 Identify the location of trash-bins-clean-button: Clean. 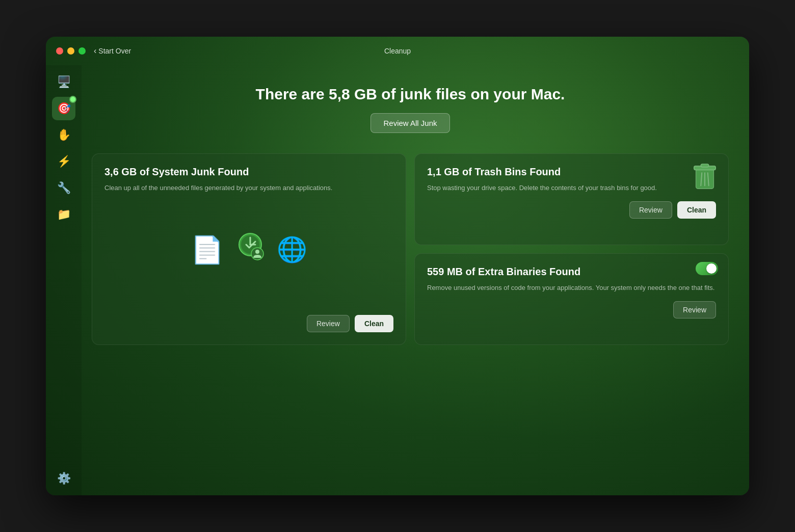
(697, 210).